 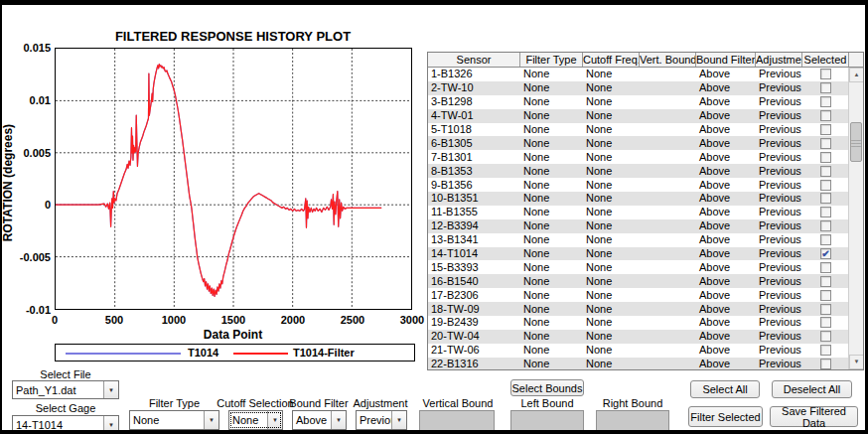 What do you see at coordinates (646, 213) in the screenshot?
I see `table-row: 11-B1355NoneNoneAbovePrevious` at bounding box center [646, 213].